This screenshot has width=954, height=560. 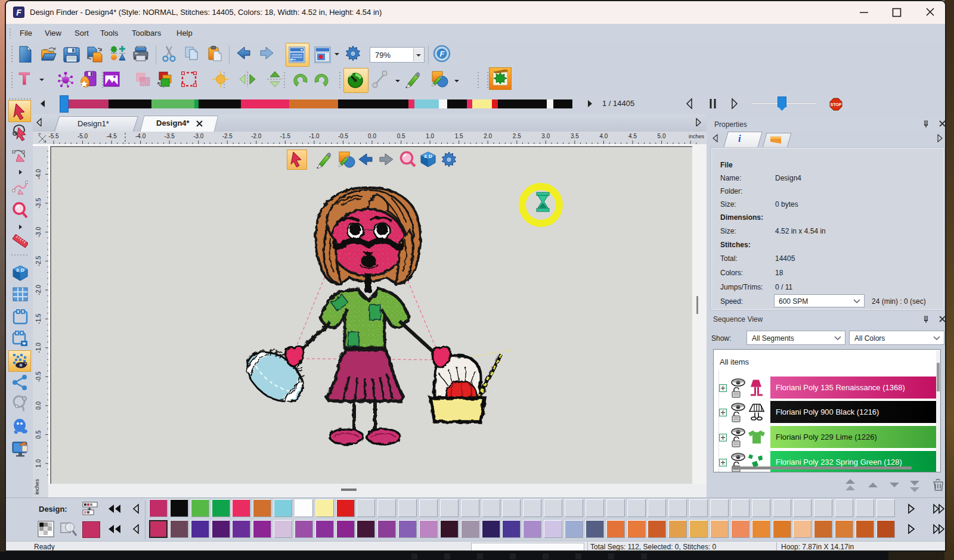 I want to click on svg-text: 3.5, so click(x=575, y=136).